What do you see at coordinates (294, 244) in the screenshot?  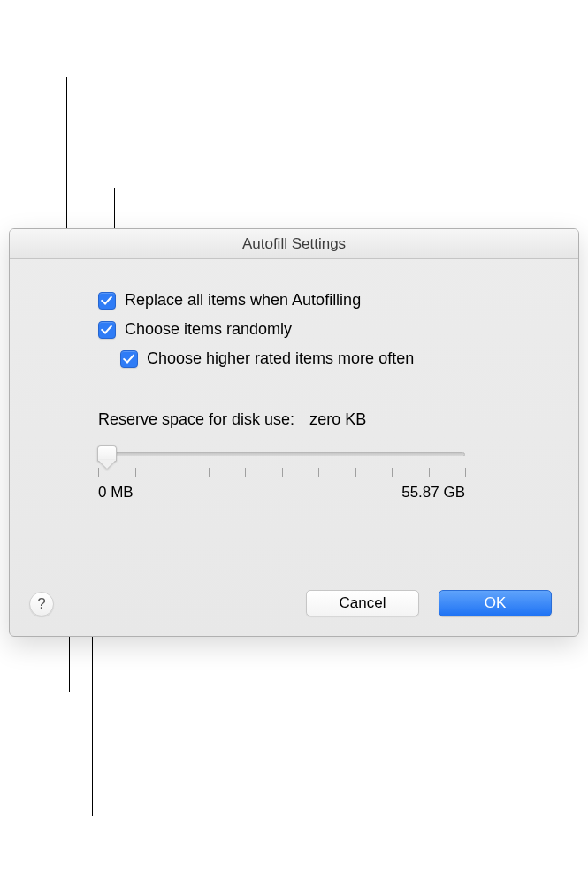 I see `dialog-title: Autofill Settings` at bounding box center [294, 244].